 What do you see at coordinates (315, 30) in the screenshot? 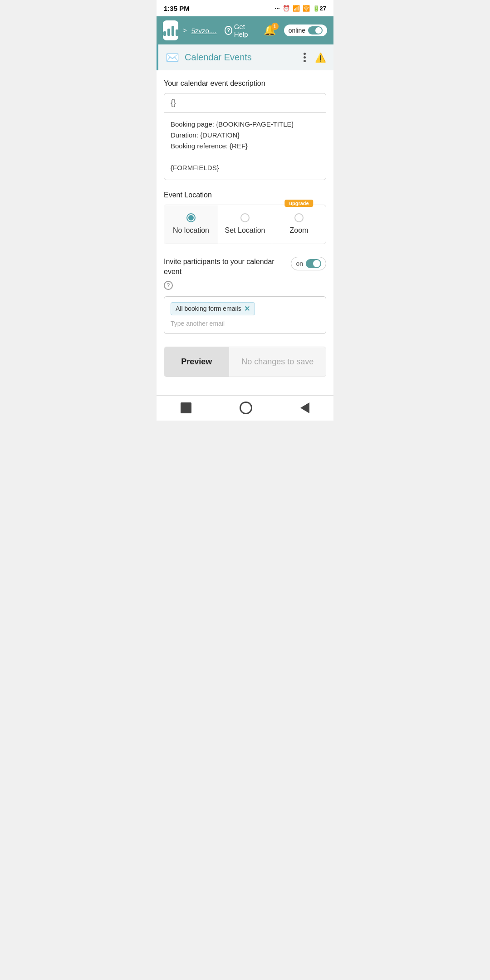
I see `toggle-knob-icon` at bounding box center [315, 30].